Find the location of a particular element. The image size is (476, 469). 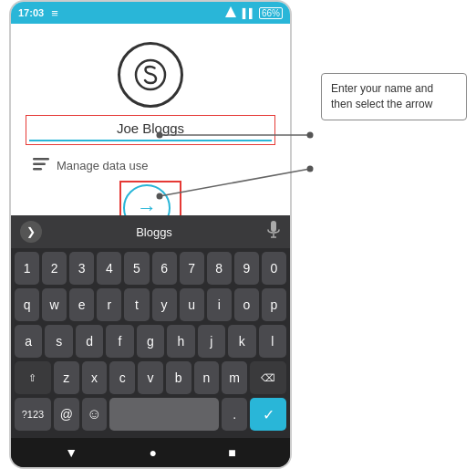

key-8: 8 is located at coordinates (219, 268).